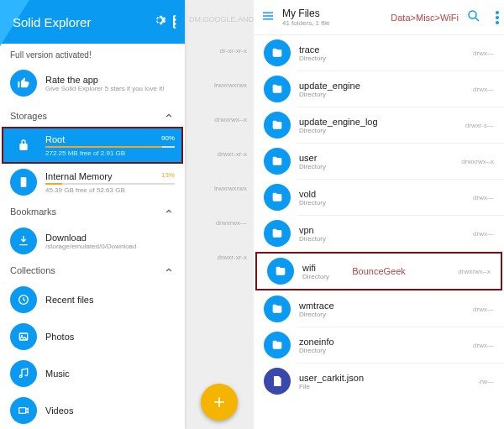  Describe the element at coordinates (219, 188) in the screenshot. I see `bg-perm: lrwxrwxrwx` at that location.